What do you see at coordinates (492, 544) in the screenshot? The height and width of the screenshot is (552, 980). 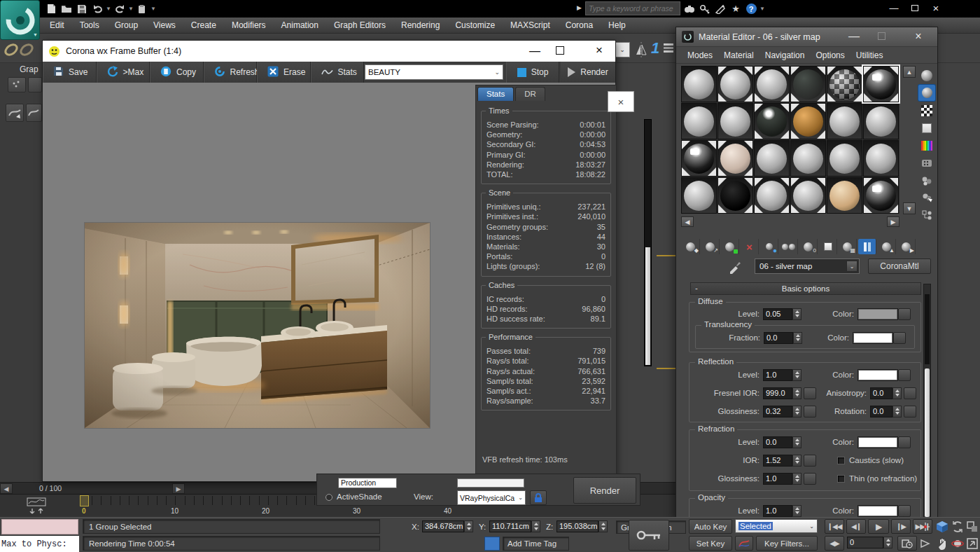 I see `time-tag-color-swatch` at bounding box center [492, 544].